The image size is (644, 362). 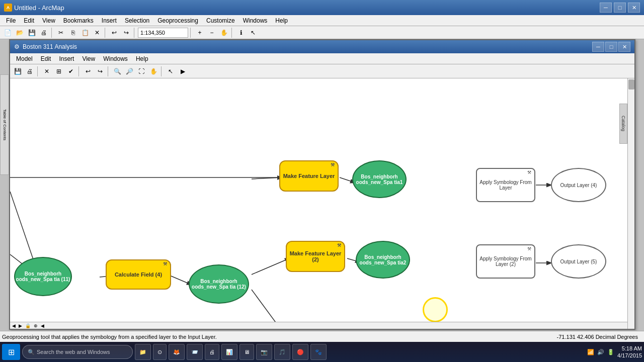 What do you see at coordinates (623, 124) in the screenshot?
I see `catalog-tab: Catalog` at bounding box center [623, 124].